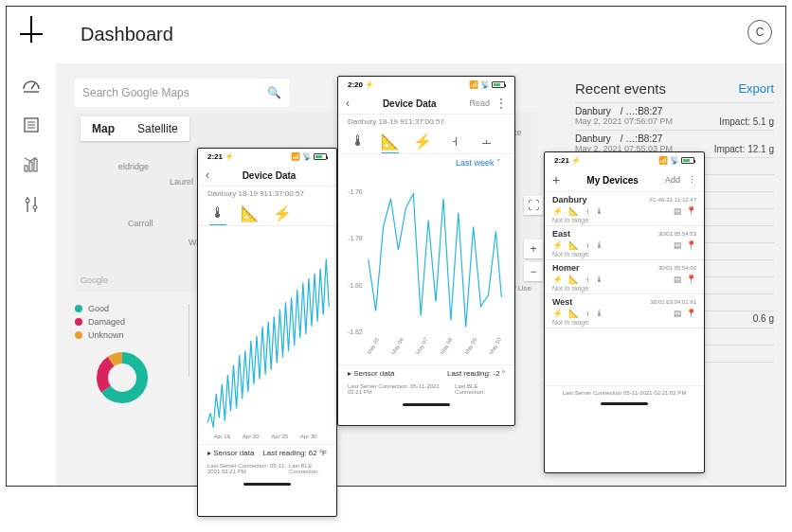  I want to click on svg-text: May 09, so click(470, 346).